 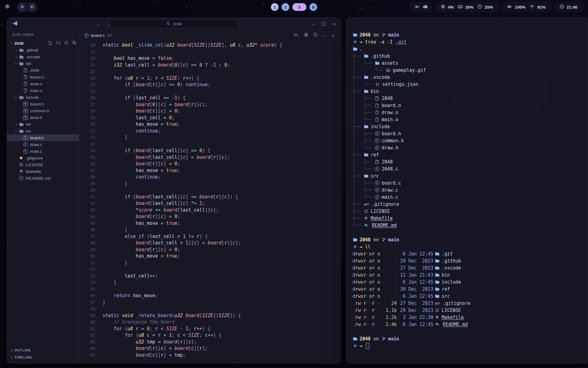 I want to click on vscode-logo, so click(x=16, y=24).